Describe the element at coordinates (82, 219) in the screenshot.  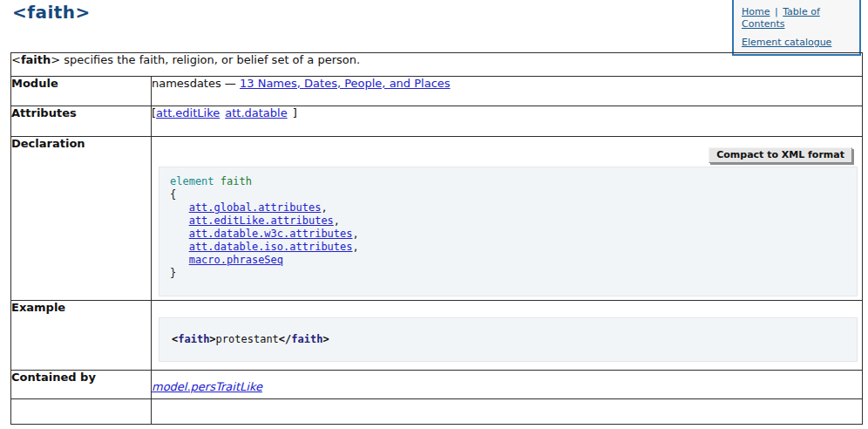
I see `declaration-label: Declaration` at that location.